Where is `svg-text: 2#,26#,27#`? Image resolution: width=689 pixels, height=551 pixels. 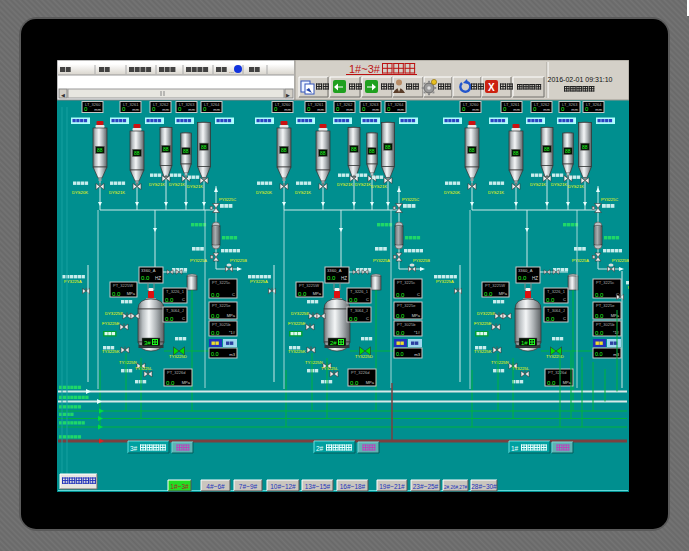
svg-text: 2#,26#,27# is located at coordinates (456, 488).